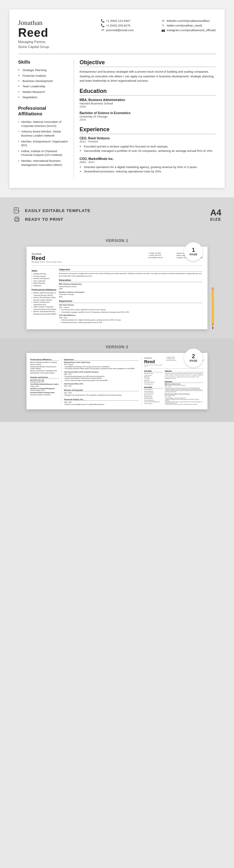 The height and width of the screenshot is (868, 234). What do you see at coordinates (43, 92) in the screenshot?
I see `skill-5: Market Research` at bounding box center [43, 92].